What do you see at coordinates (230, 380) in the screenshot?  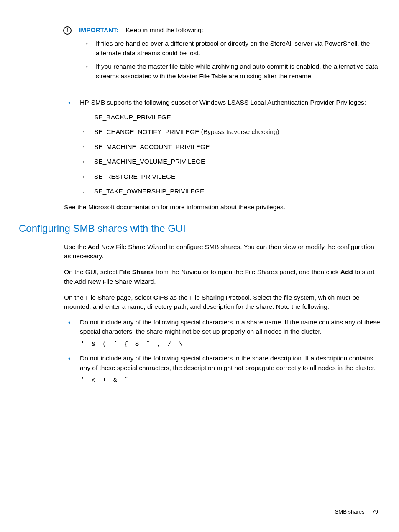 I see `special-chars: * % + & ˜` at bounding box center [230, 380].